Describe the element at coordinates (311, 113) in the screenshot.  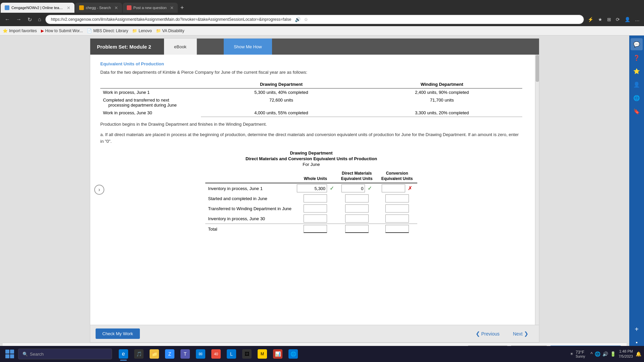
I see `table-row: Work in process, June 30 4,000 units, 55…` at that location.